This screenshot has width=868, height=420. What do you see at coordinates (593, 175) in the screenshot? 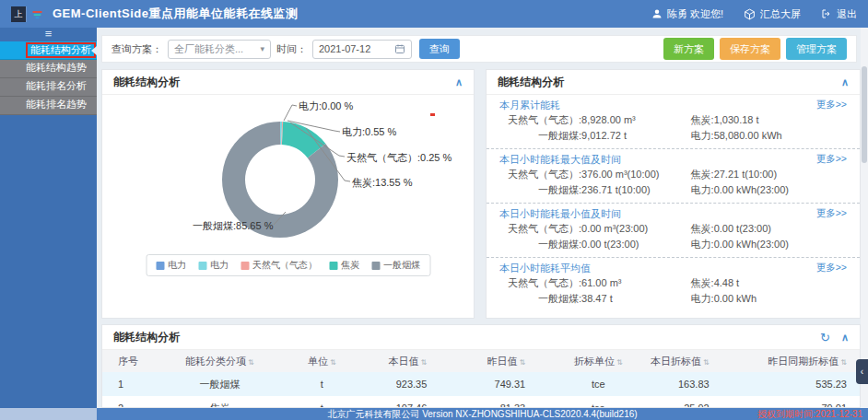
I see `stat-item: 天然气（气态）:376.00 m³(10:00)` at bounding box center [593, 175].